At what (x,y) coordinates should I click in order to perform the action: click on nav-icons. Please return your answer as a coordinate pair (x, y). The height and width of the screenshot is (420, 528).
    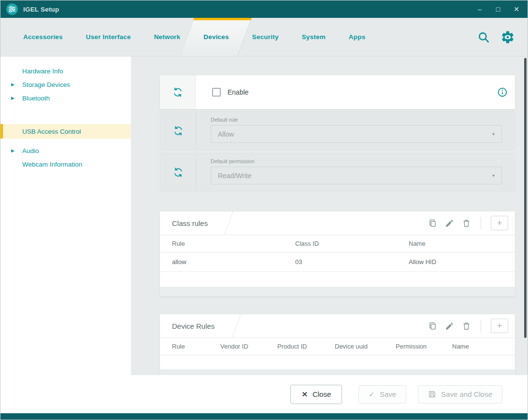
    Looking at the image, I should click on (496, 37).